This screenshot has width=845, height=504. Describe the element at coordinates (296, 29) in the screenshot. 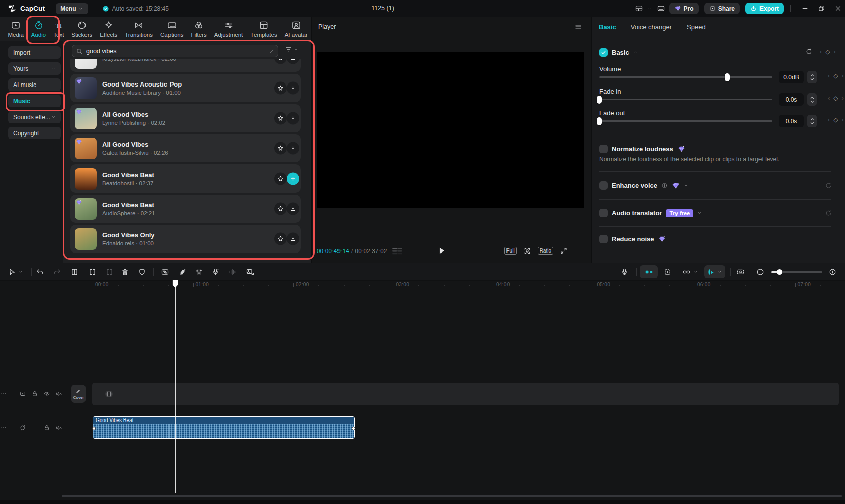

I see `ribbon-tab-ai-avatar: AI avatar` at that location.